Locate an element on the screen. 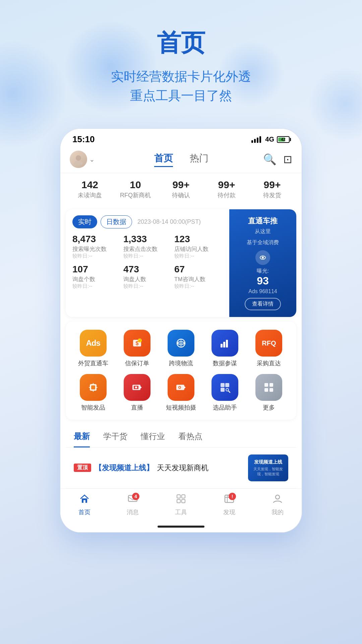 The height and width of the screenshot is (644, 362). daily-tab: 日数据 is located at coordinates (116, 222).